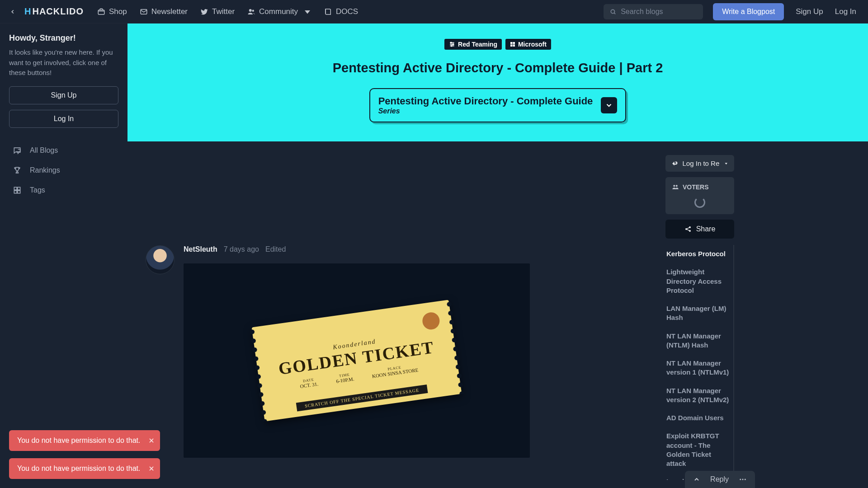 The height and width of the screenshot is (488, 868). I want to click on tag-red-teaming: Red Teaming, so click(473, 44).